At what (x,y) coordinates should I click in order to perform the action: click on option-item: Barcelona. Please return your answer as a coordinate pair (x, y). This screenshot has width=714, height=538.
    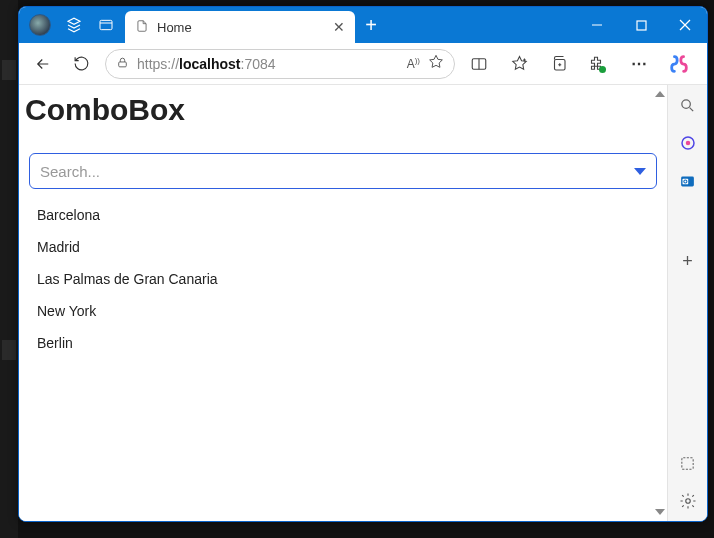
    Looking at the image, I should click on (343, 215).